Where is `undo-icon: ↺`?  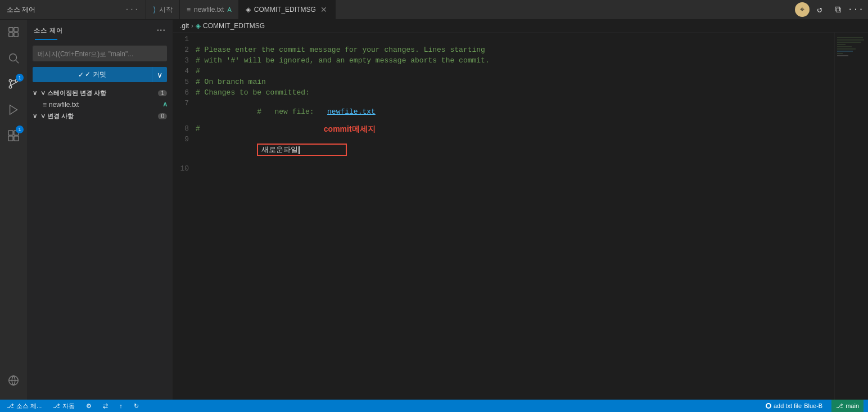
undo-icon: ↺ is located at coordinates (820, 10).